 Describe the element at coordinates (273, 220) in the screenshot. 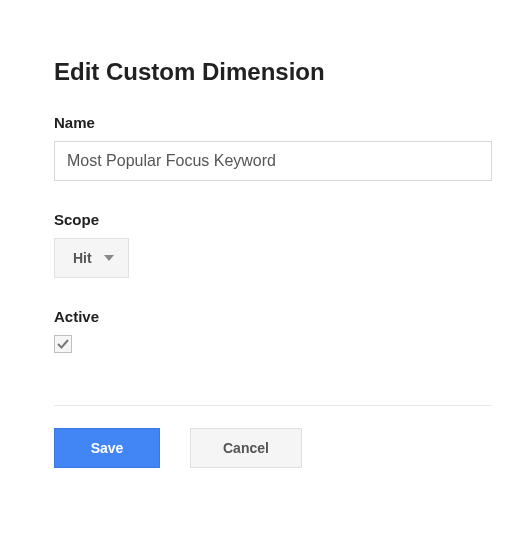

I see `scope-label: Scope` at that location.